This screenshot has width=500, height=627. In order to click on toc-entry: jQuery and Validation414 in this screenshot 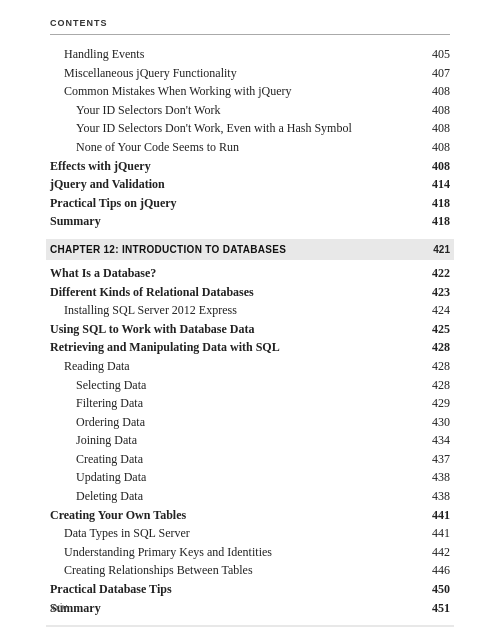, I will do `click(250, 184)`.